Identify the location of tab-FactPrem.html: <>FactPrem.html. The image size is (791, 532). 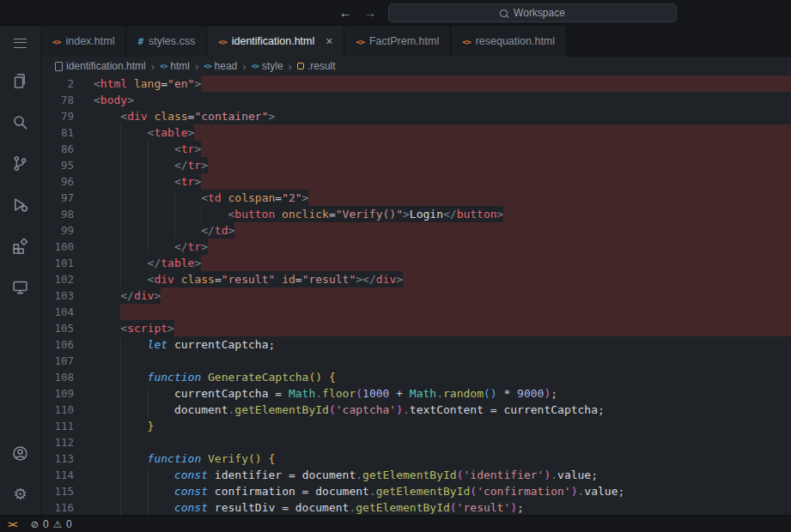
(398, 41).